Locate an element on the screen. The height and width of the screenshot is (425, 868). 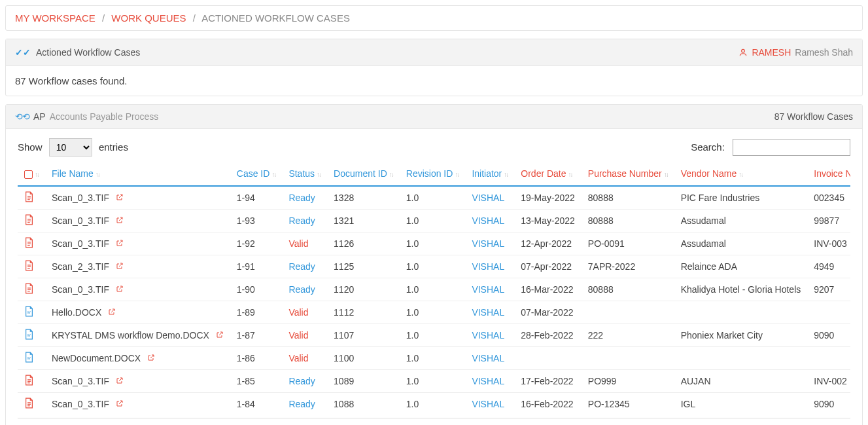
file-name: Hello.DOCX is located at coordinates (77, 312).